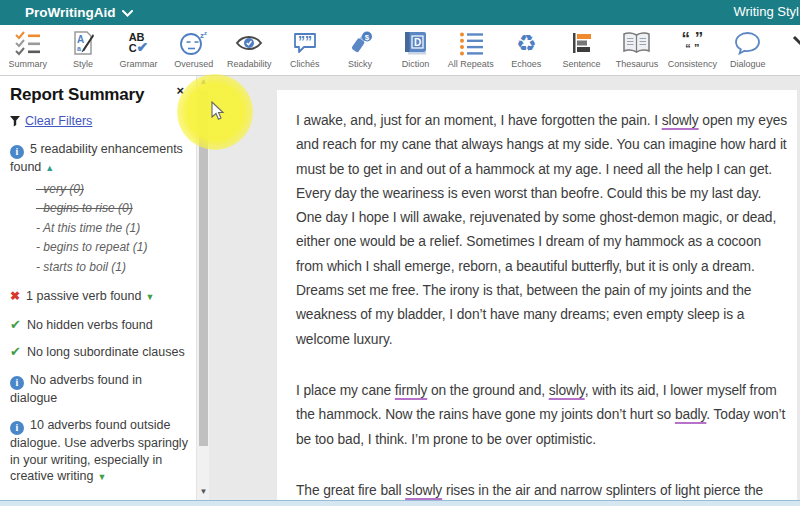  What do you see at coordinates (305, 64) in the screenshot?
I see `toolbar-item-label: Clichés` at bounding box center [305, 64].